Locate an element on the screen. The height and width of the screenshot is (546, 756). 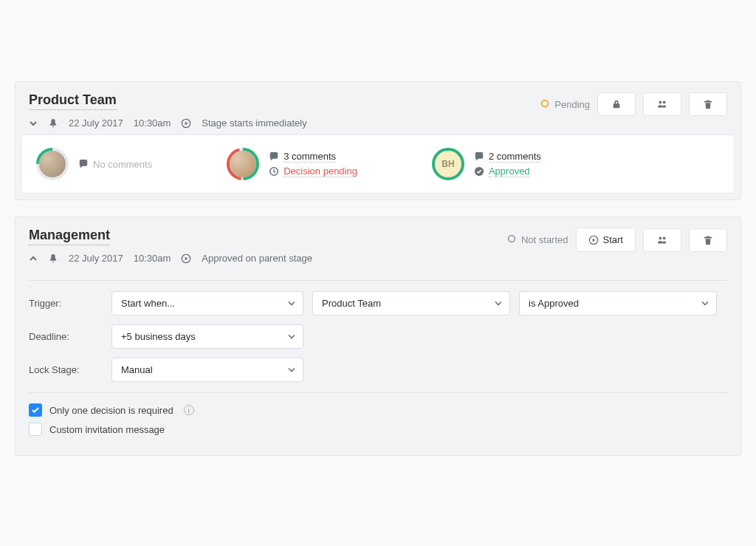
stage-title: Product Team is located at coordinates (72, 101).